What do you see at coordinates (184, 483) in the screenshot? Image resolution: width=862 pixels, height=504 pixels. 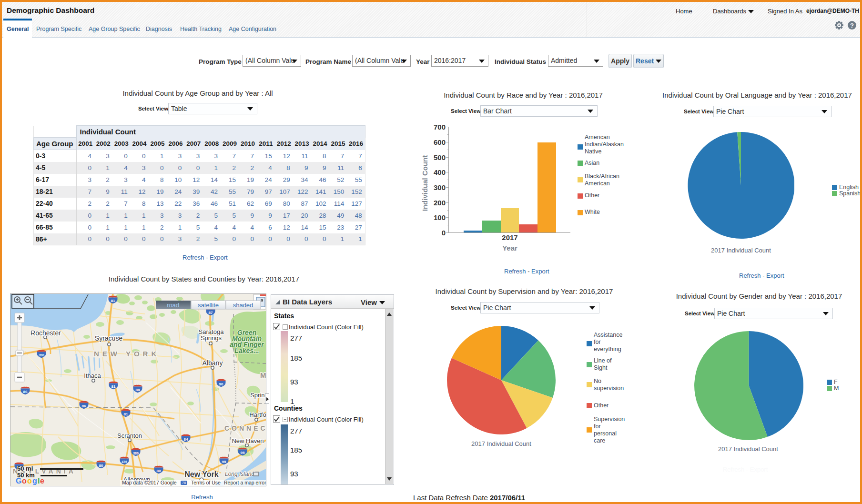 I see `svg-text: 78` at bounding box center [184, 483].